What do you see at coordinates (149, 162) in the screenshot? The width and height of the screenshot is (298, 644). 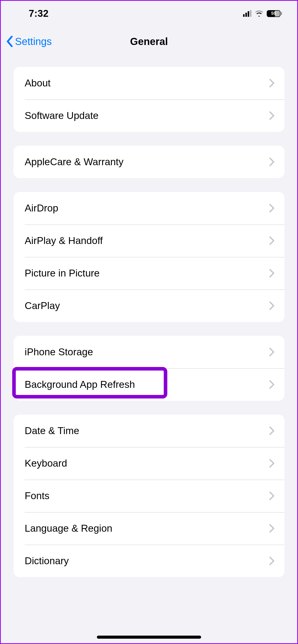 I see `settings-group: AppleCare & Warranty` at bounding box center [149, 162].